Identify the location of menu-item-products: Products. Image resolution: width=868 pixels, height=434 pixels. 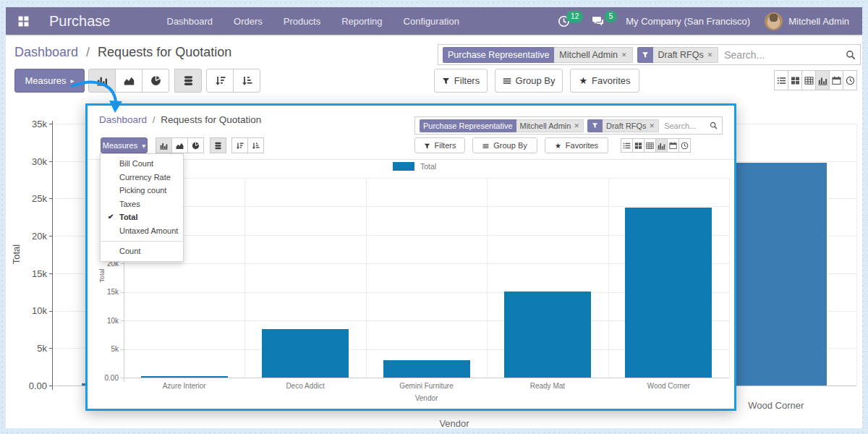
(302, 22).